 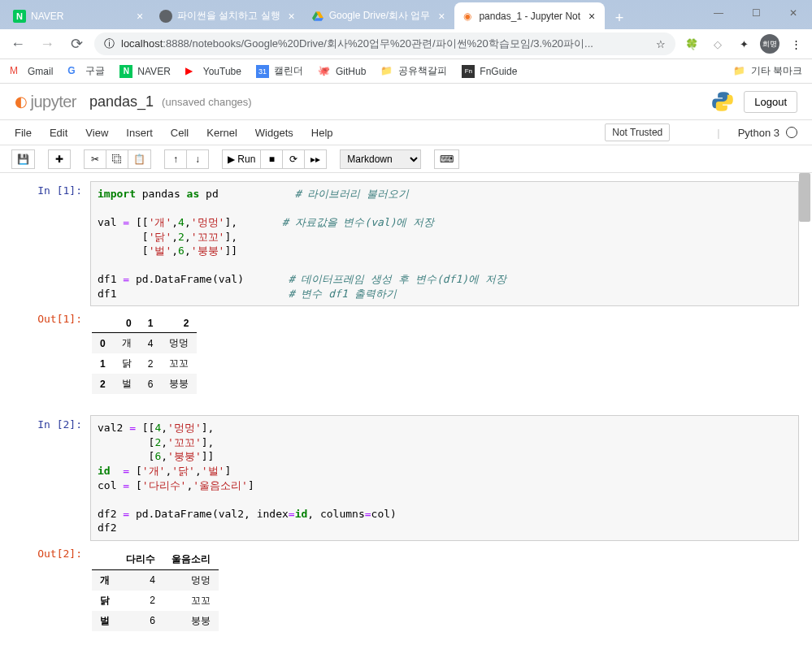 I want to click on browser-tabstrip: N NAVER × 파이썬을 설치하고 실행 × Google Drive/회사…, so click(x=406, y=15).